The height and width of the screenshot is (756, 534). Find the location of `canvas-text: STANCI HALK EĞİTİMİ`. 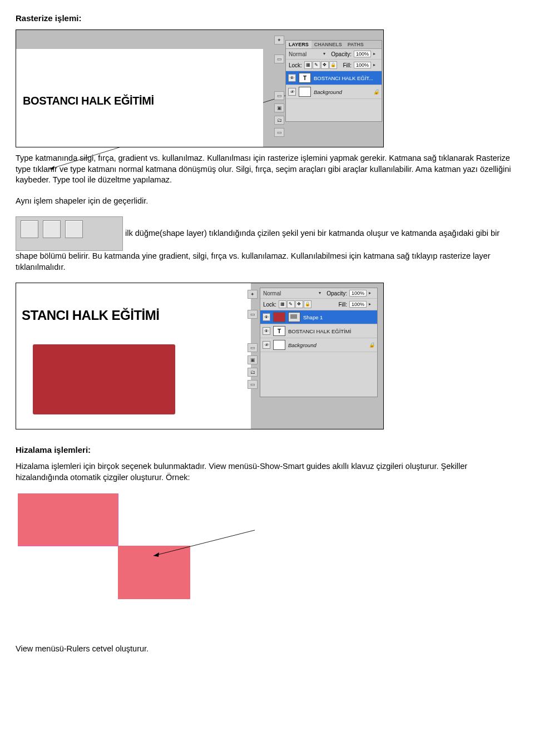

canvas-text: STANCI HALK EĞİTİMİ is located at coordinates (90, 315).